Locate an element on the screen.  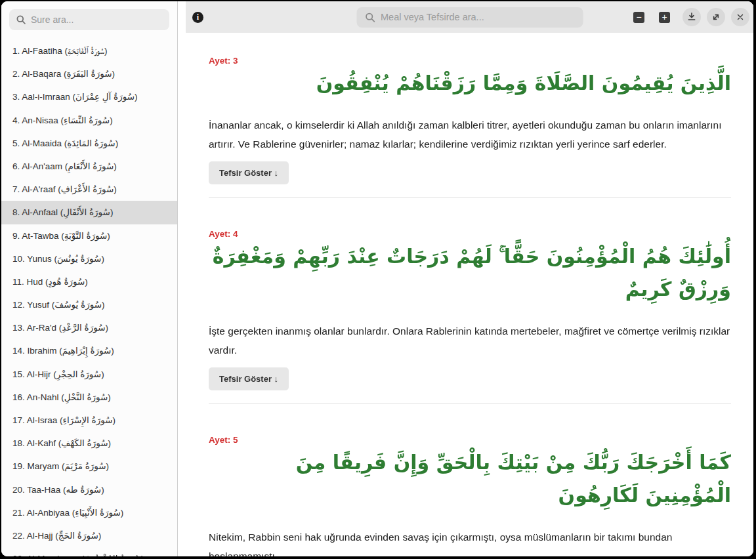
verse-arabic-text: كَمَا أَخْرَجَكَ رَبُّكَ مِنْ بَيْتِكَ ب… is located at coordinates (470, 479).